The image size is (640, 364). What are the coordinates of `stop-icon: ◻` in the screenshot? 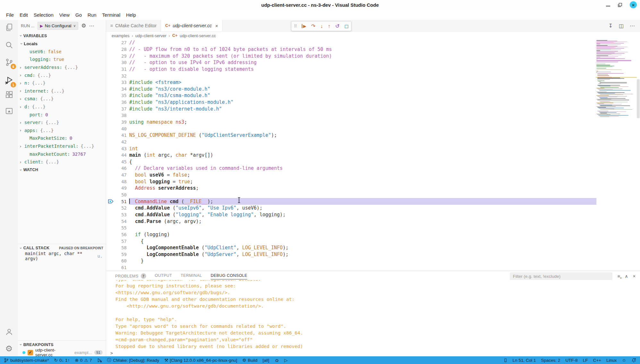 It's located at (346, 26).